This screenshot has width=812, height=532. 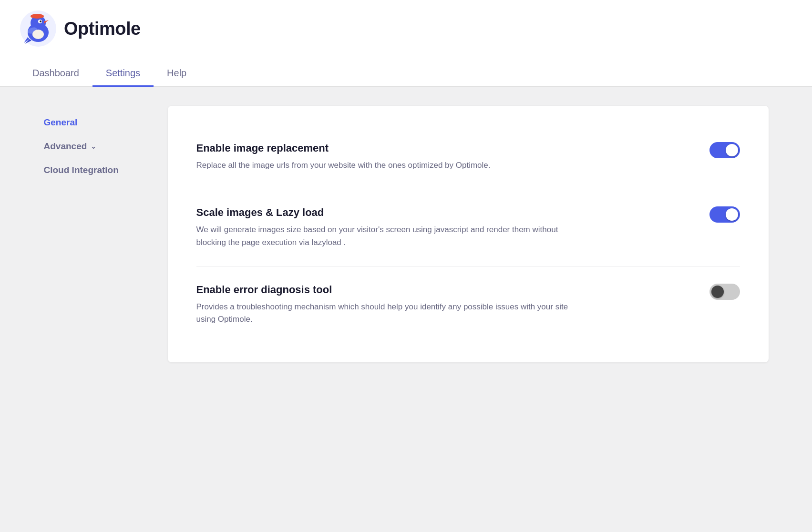 I want to click on toggle-scale-lazy-load, so click(x=725, y=215).